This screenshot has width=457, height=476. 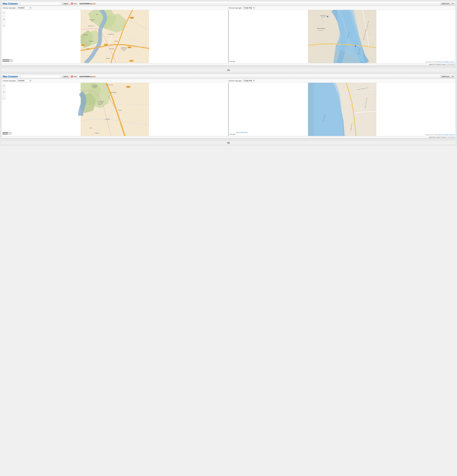 What do you see at coordinates (342, 109) in the screenshot?
I see `right-map-panel-b: Rajapur Daulatpur Road Rajapur Daulatpur…` at bounding box center [342, 109].